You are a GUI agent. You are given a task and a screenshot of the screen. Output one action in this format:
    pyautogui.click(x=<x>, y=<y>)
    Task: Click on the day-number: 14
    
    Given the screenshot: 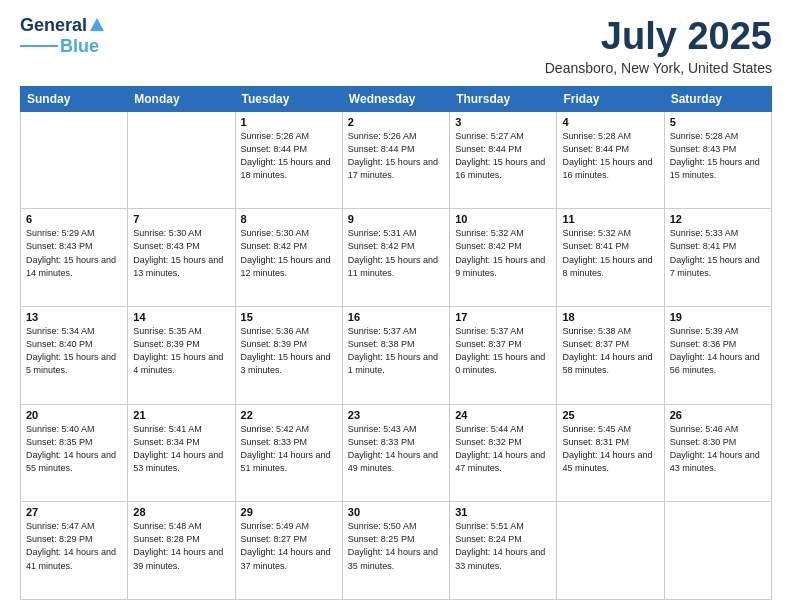 What is the action you would take?
    pyautogui.click(x=181, y=317)
    